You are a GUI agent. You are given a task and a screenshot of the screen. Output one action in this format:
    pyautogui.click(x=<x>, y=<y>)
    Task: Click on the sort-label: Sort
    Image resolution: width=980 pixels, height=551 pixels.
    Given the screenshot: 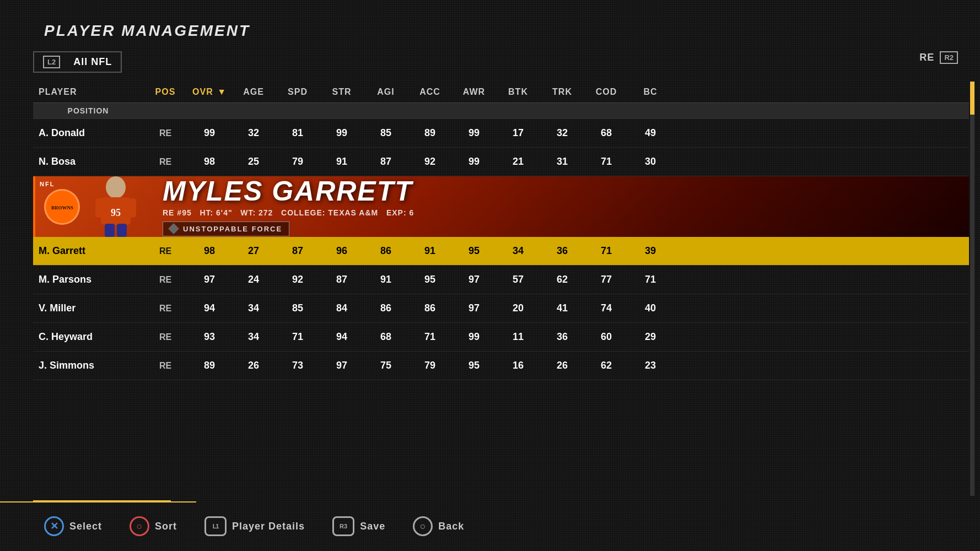 What is the action you would take?
    pyautogui.click(x=166, y=527)
    